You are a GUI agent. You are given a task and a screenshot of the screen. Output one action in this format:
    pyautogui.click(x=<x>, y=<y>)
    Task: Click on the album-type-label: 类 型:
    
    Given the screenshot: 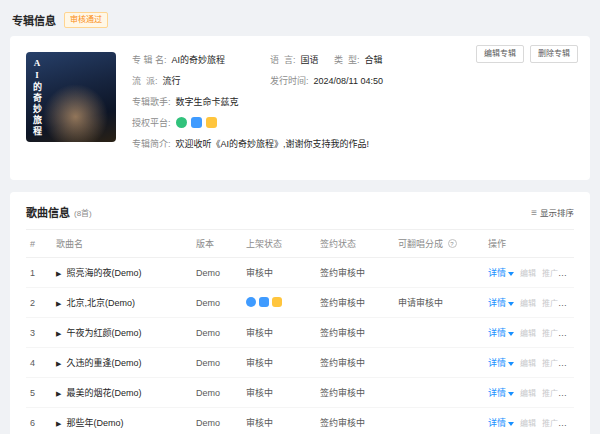 What is the action you would take?
    pyautogui.click(x=347, y=60)
    